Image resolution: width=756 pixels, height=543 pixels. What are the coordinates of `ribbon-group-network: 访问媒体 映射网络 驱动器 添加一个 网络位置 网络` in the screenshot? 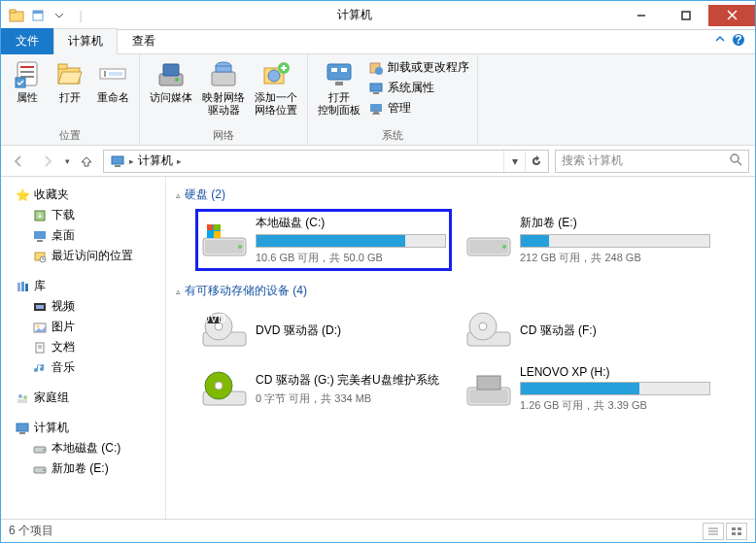 It's located at (223, 99).